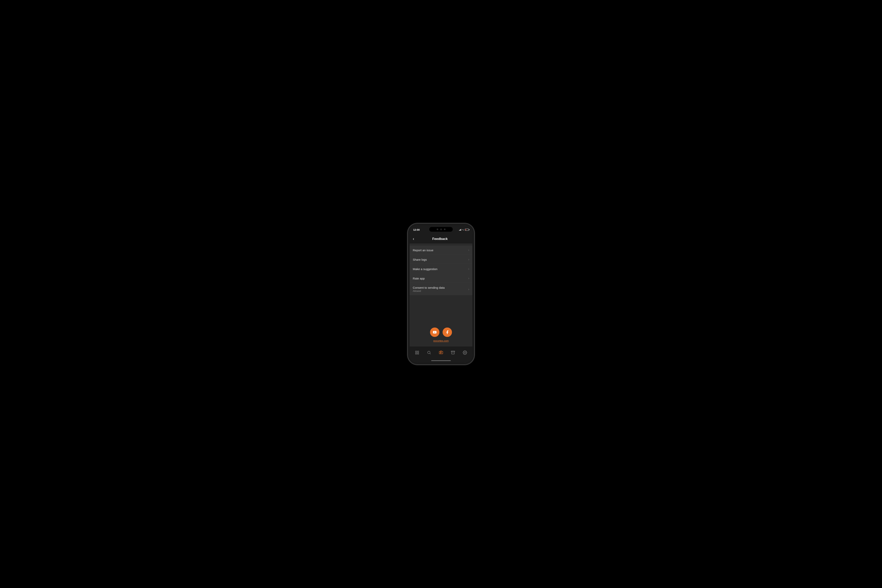 The width and height of the screenshot is (882, 588). Describe the element at coordinates (413, 239) in the screenshot. I see `back-button: ‹` at that location.